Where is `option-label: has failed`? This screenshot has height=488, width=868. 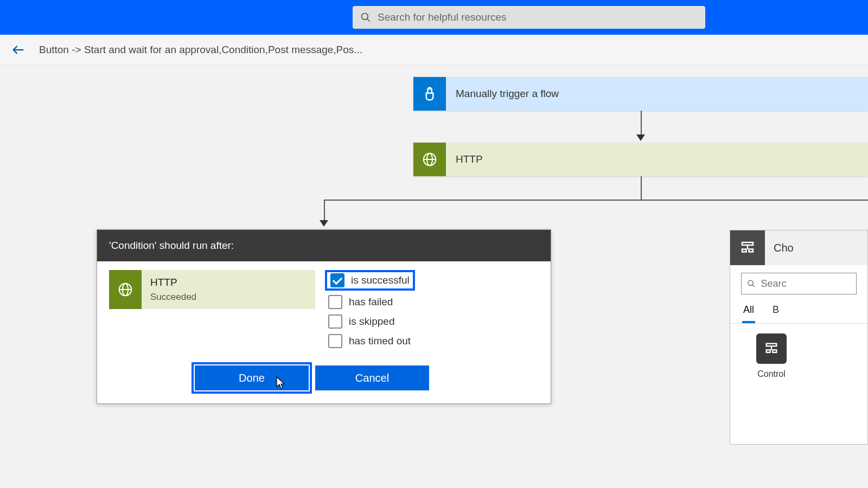
option-label: has failed is located at coordinates (371, 302).